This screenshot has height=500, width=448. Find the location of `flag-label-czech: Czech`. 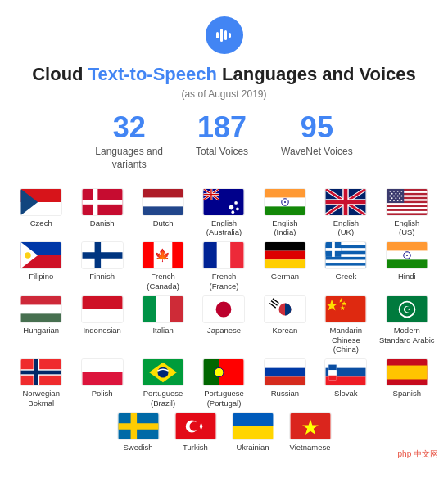

flag-label-czech: Czech is located at coordinates (41, 223).